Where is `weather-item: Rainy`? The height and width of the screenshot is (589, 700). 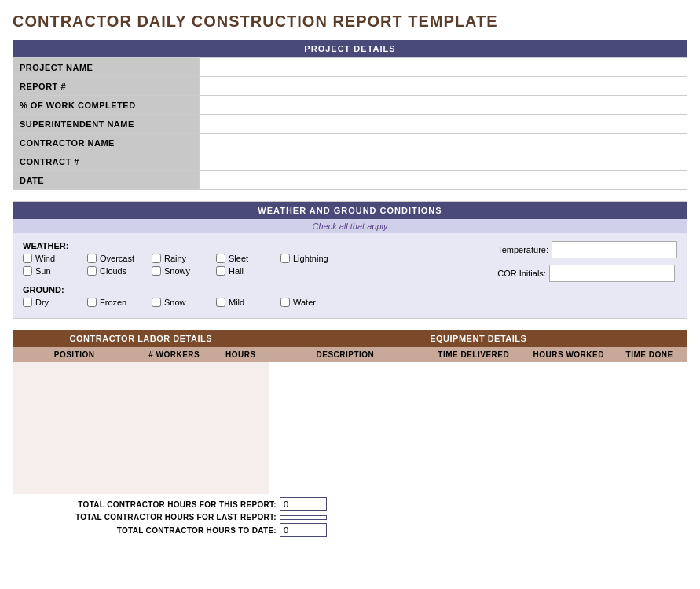 weather-item: Rainy is located at coordinates (179, 258).